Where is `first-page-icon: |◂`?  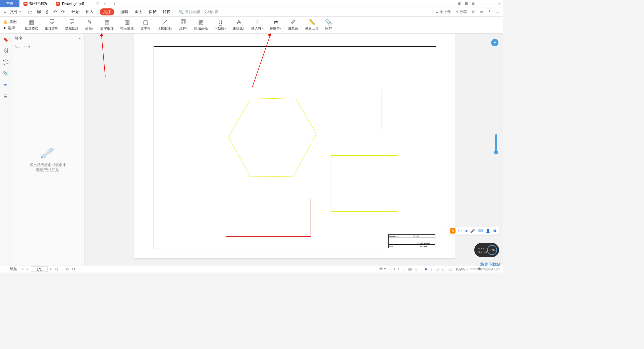 first-page-icon: |◂ is located at coordinates (22, 269).